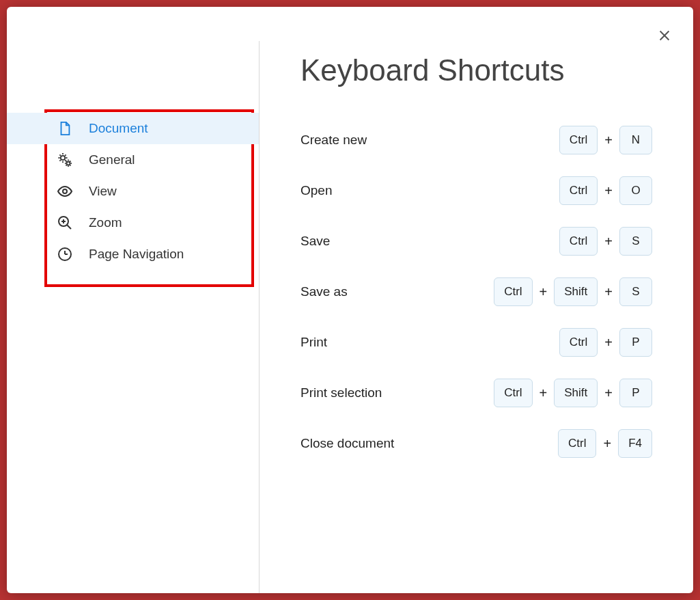 The image size is (700, 600). I want to click on shortcut-row: OpenCtrl+O, so click(477, 191).